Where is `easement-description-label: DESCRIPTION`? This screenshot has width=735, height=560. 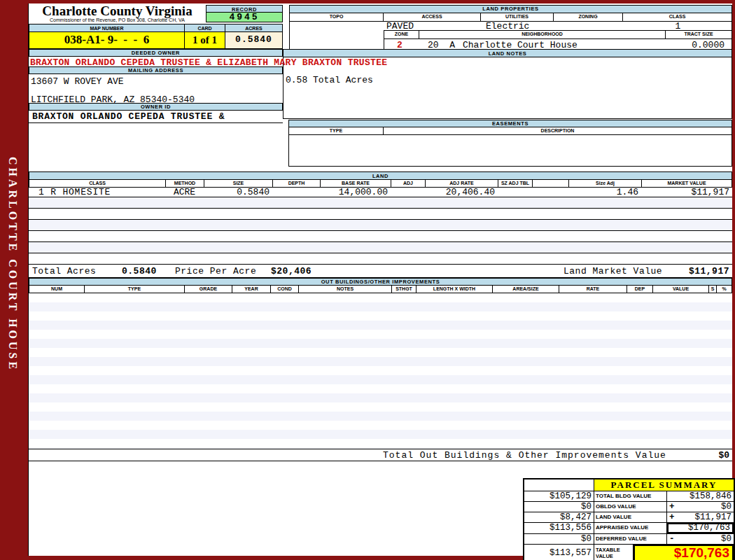 easement-description-label: DESCRIPTION is located at coordinates (557, 131).